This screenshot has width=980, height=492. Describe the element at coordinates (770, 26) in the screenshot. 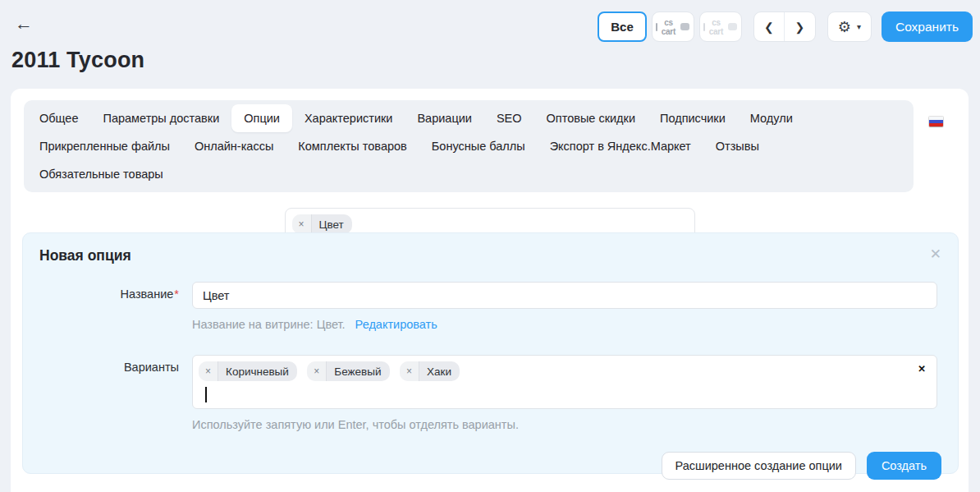

I see `prev-product-button: ❮` at that location.